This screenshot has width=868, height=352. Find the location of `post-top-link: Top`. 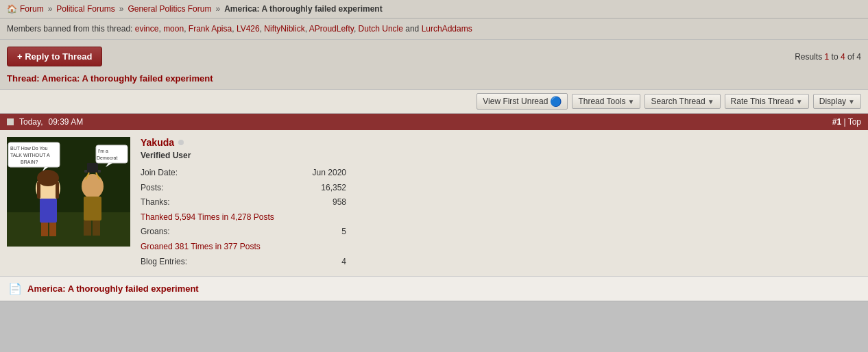

post-top-link: Top is located at coordinates (854, 122).